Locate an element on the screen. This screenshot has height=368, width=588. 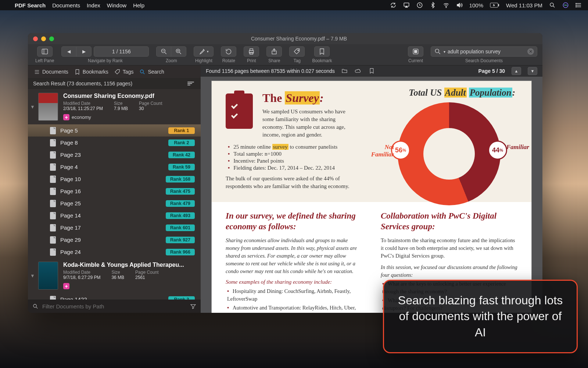
wifi-icon is located at coordinates (446, 5).